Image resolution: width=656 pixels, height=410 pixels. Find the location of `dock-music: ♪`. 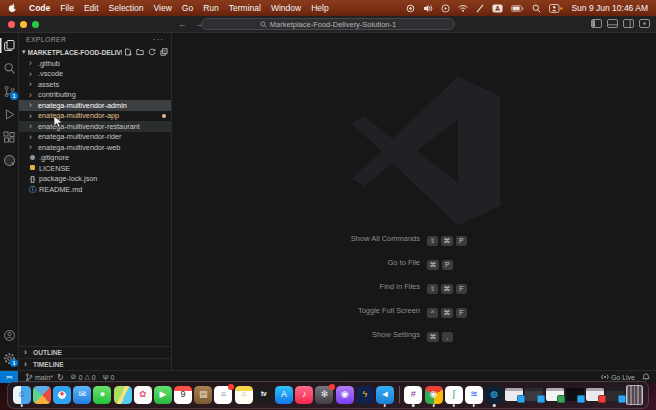

dock-music: ♪ is located at coordinates (304, 395).